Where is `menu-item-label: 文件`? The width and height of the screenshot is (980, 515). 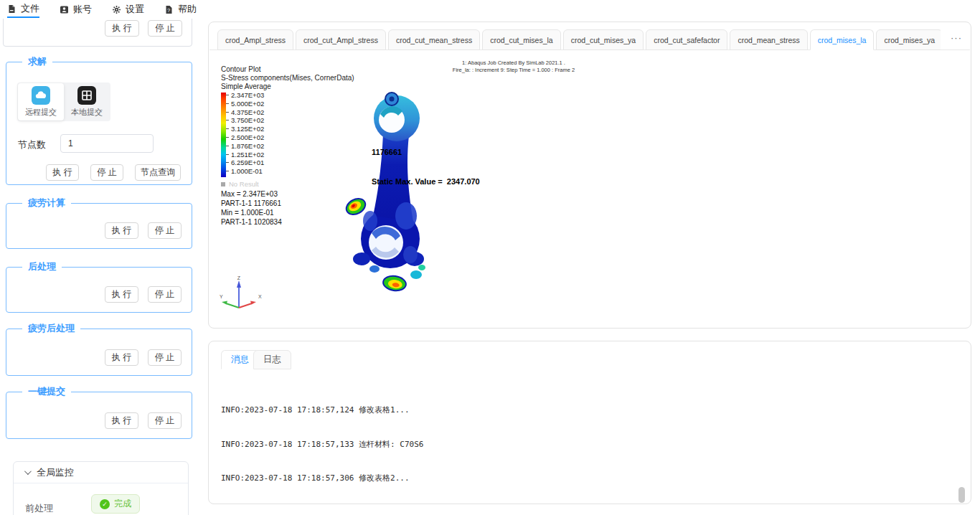 menu-item-label: 文件 is located at coordinates (30, 9).